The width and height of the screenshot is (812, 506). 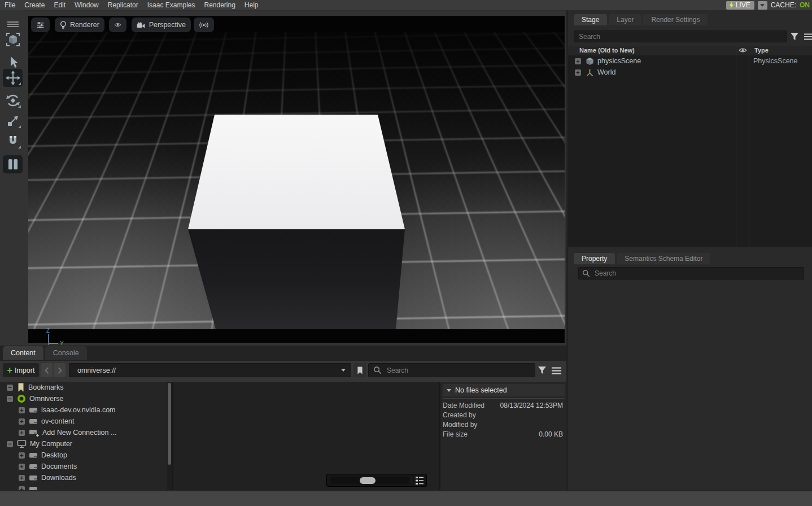 What do you see at coordinates (406, 6) in the screenshot?
I see `menu-bar: FileCreateEditWindowReplicatorIsaac Exam…` at bounding box center [406, 6].